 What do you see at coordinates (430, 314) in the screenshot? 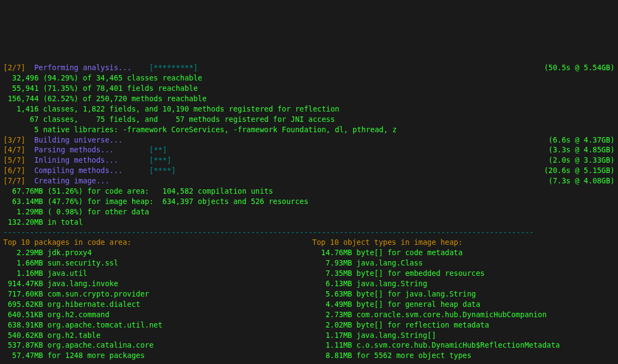
I see `object-type-item: 2.73MB com.oracle.svm.core.hub.DynamicHu…` at bounding box center [430, 314].